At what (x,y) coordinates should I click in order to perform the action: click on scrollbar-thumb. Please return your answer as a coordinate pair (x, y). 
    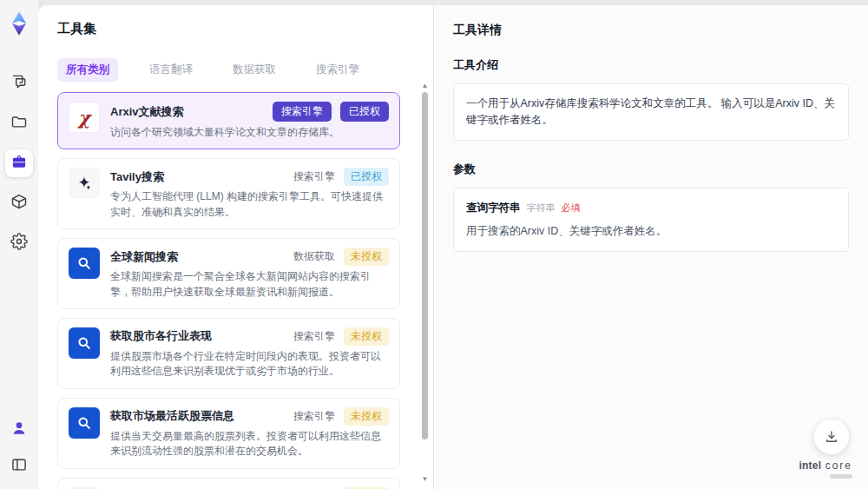
    Looking at the image, I should click on (425, 266).